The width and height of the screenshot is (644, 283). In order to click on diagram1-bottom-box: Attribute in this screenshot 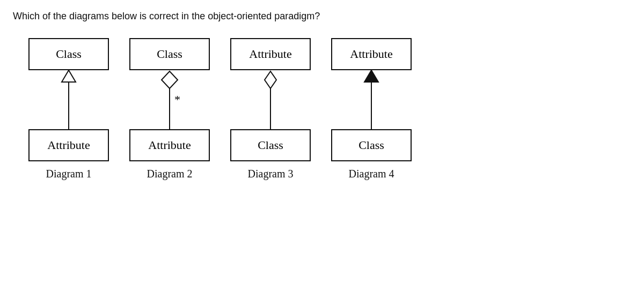, I will do `click(69, 145)`.